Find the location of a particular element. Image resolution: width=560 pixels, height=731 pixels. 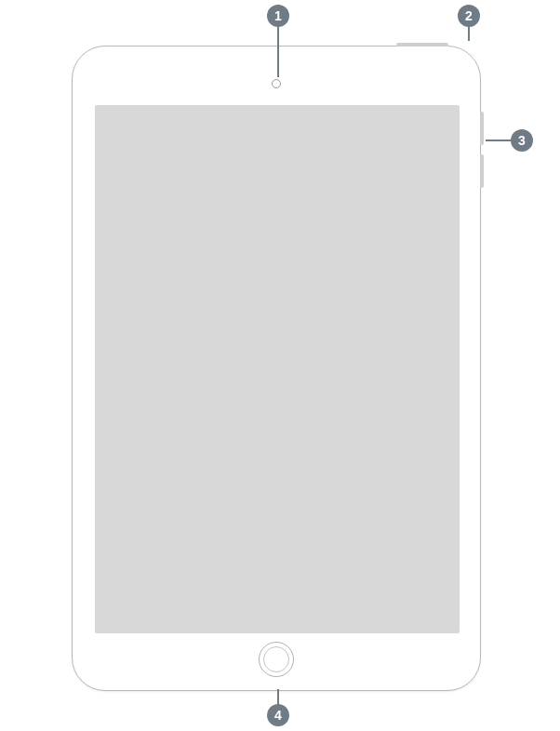

callout-badge-1: 1 is located at coordinates (278, 16).